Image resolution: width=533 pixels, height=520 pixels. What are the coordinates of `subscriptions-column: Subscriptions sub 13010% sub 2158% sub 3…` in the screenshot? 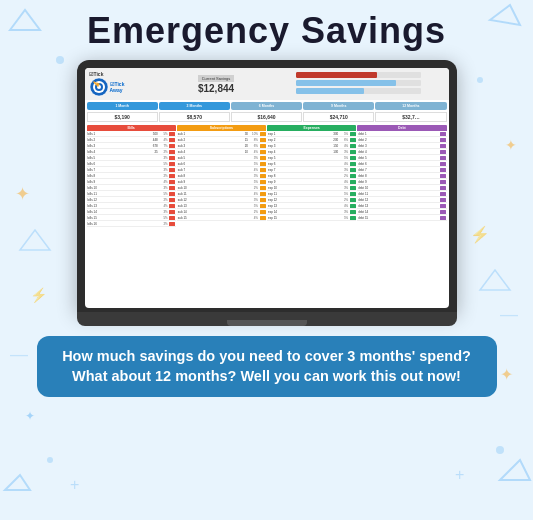 It's located at (222, 176).